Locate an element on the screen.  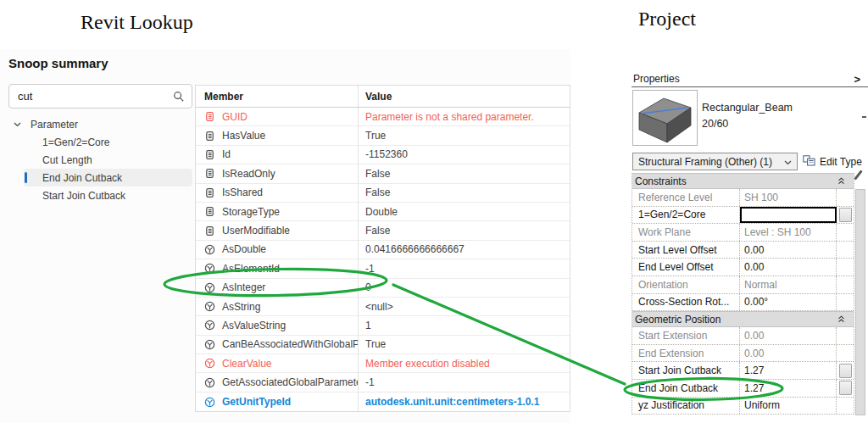
properties-scrollbar is located at coordinates (860, 302).